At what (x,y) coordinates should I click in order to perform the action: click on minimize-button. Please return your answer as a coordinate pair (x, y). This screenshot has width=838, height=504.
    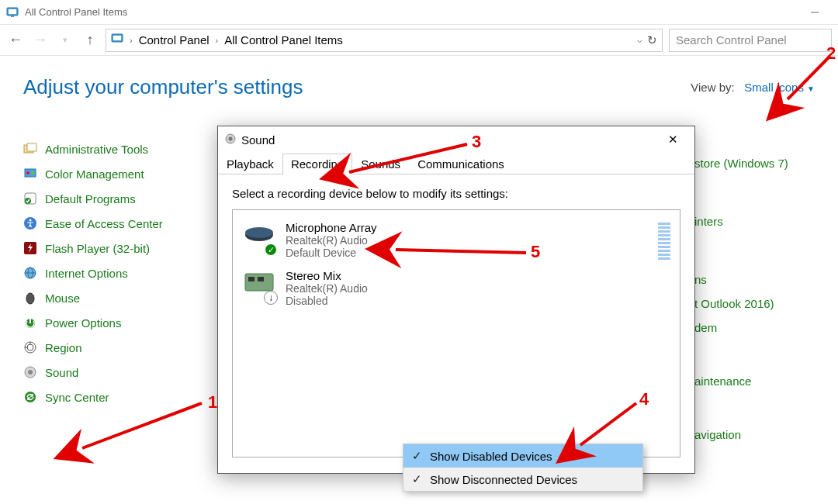
    Looking at the image, I should click on (815, 12).